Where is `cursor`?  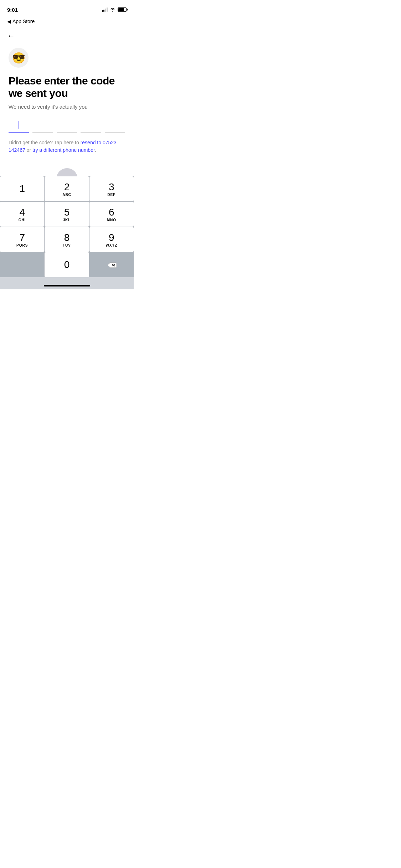 cursor is located at coordinates (19, 125).